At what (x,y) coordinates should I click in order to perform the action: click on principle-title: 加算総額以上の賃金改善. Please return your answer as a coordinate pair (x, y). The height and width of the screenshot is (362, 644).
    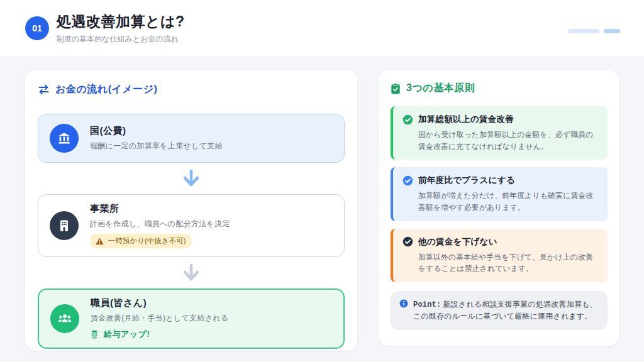
    Looking at the image, I should click on (466, 119).